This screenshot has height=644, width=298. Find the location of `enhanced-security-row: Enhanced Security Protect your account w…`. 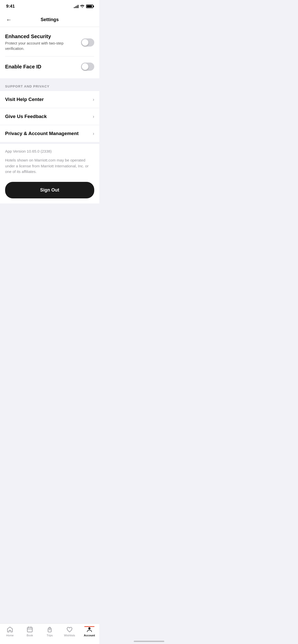

enhanced-security-row: Enhanced Security Protect your account w… is located at coordinates (50, 42).